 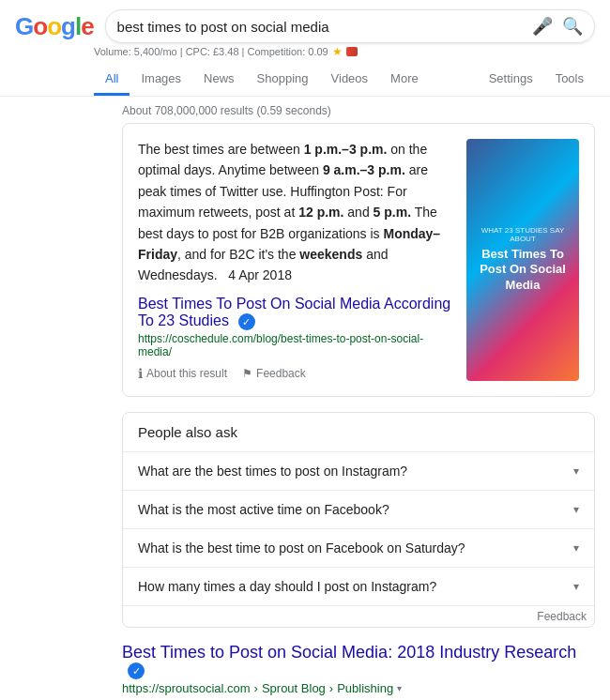 What do you see at coordinates (112, 80) in the screenshot?
I see `tab-all: All` at bounding box center [112, 80].